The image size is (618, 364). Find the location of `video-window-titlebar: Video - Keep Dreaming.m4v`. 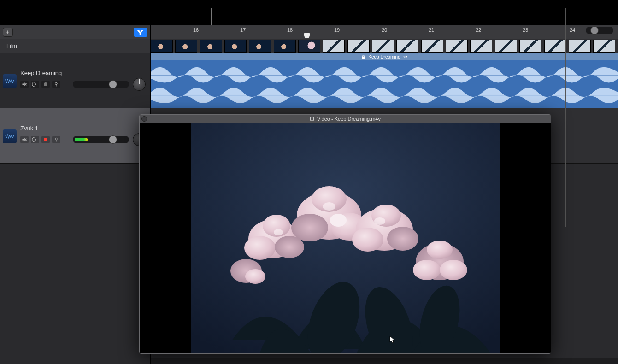

video-window-titlebar: Video - Keep Dreaming.m4v is located at coordinates (345, 119).